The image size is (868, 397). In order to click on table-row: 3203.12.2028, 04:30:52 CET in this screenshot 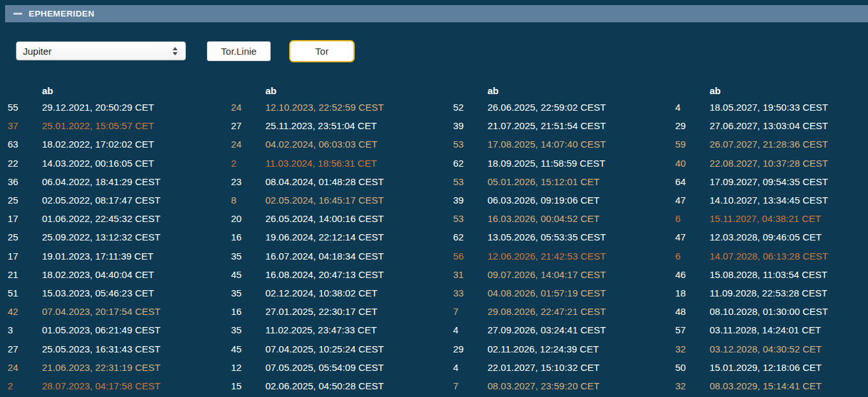, I will do `click(772, 349)`.